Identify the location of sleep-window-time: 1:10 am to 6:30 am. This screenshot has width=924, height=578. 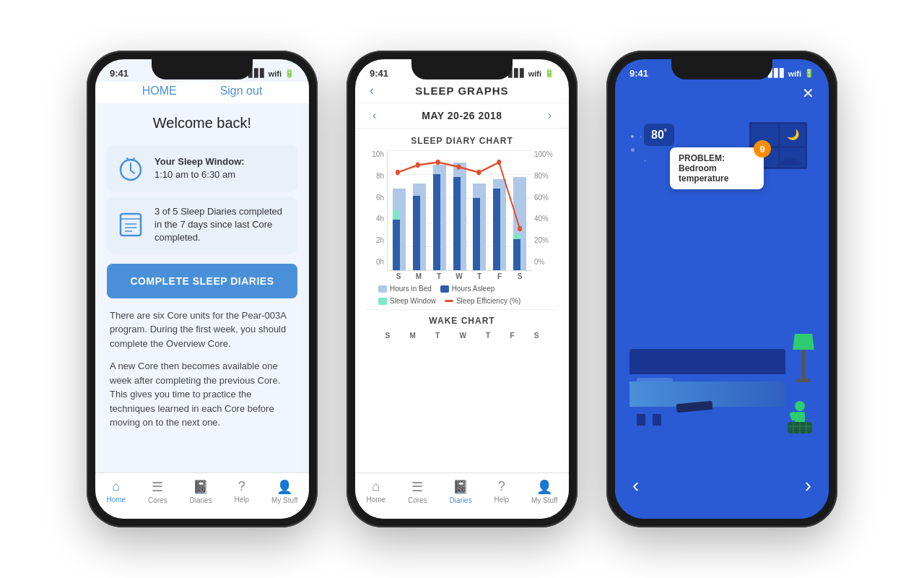
(195, 175).